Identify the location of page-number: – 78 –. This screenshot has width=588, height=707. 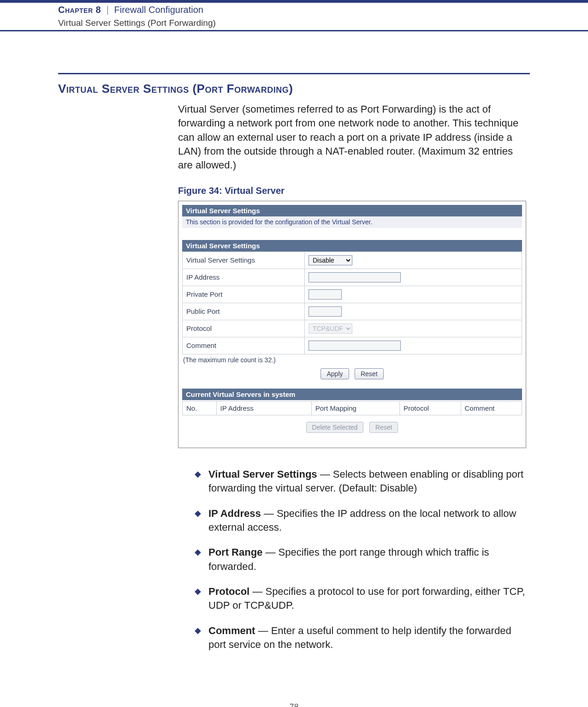
(294, 705).